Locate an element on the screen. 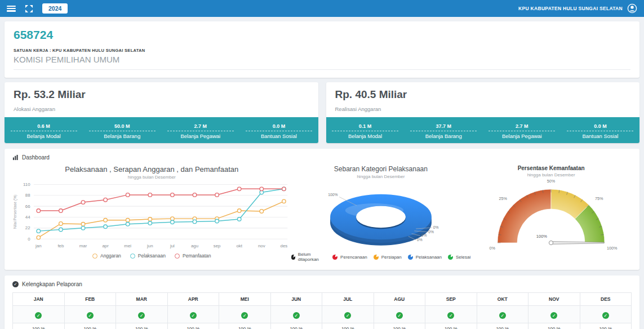 The width and height of the screenshot is (644, 329). menu-toggle-button is located at coordinates (11, 9).